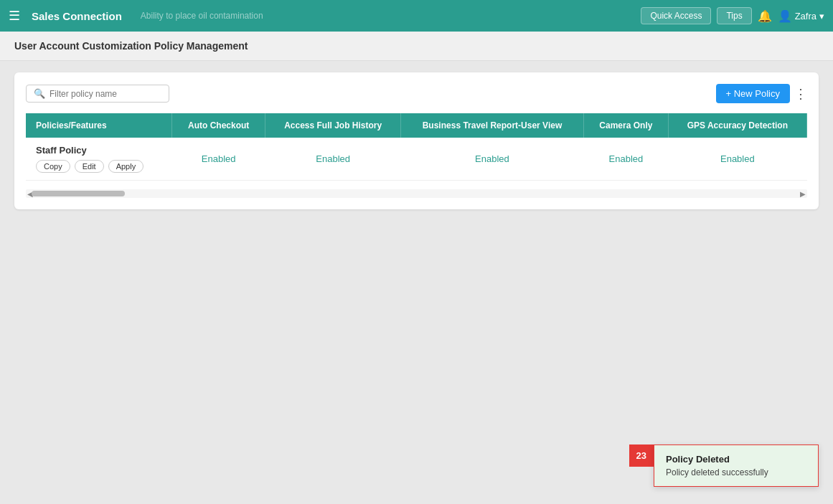 Image resolution: width=833 pixels, height=504 pixels. I want to click on apply-button: Apply, so click(126, 166).